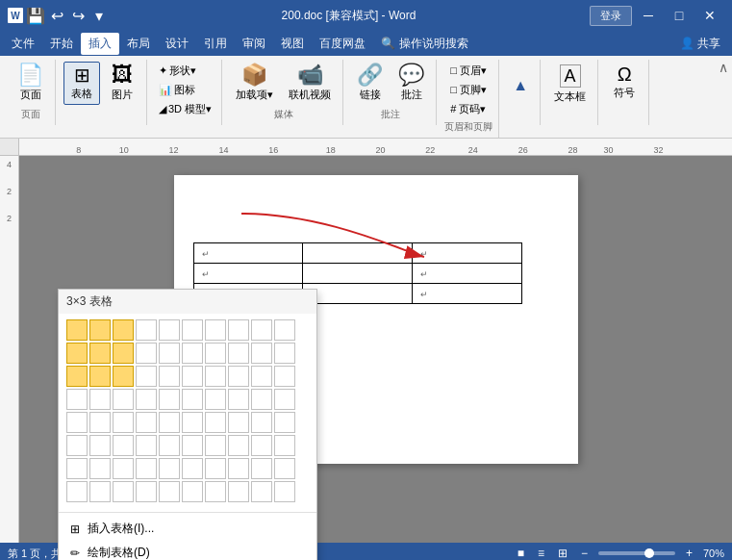  I want to click on menu-file: 文件, so click(23, 44).